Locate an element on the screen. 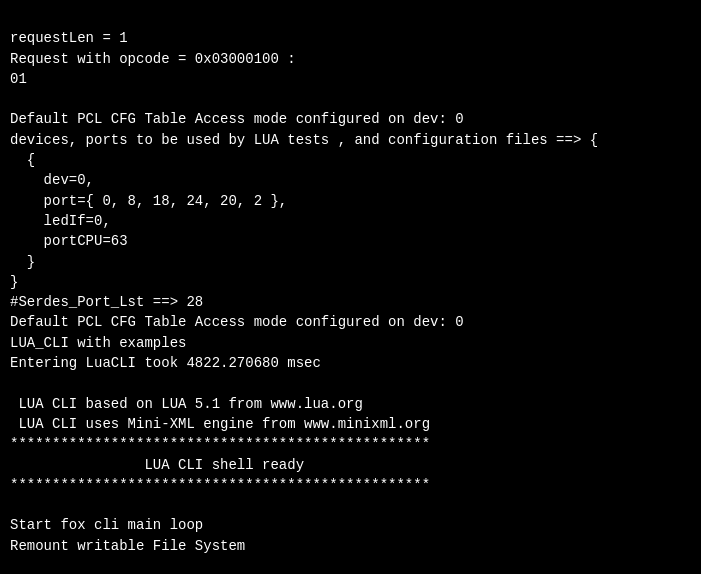 The width and height of the screenshot is (701, 574). terminal-line: Remount writable File System is located at coordinates (350, 546).